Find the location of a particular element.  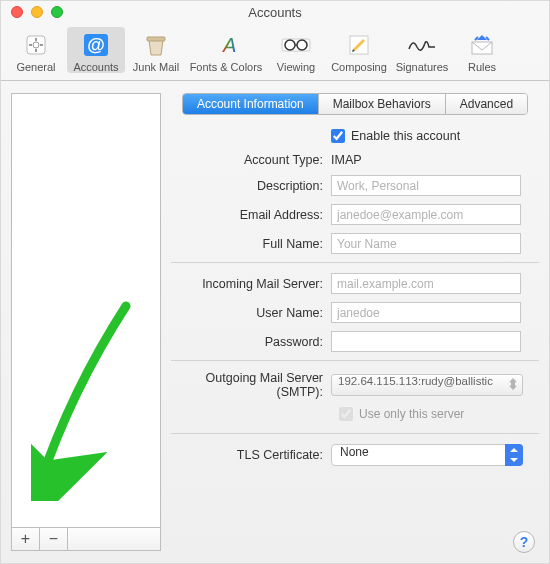

tab-account-info: Account Information is located at coordinates (251, 104).